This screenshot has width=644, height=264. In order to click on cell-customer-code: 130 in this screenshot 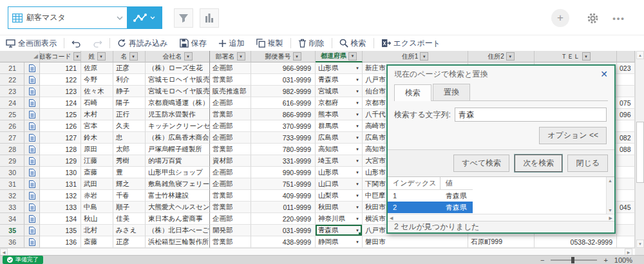, I will do `click(61, 173)`.